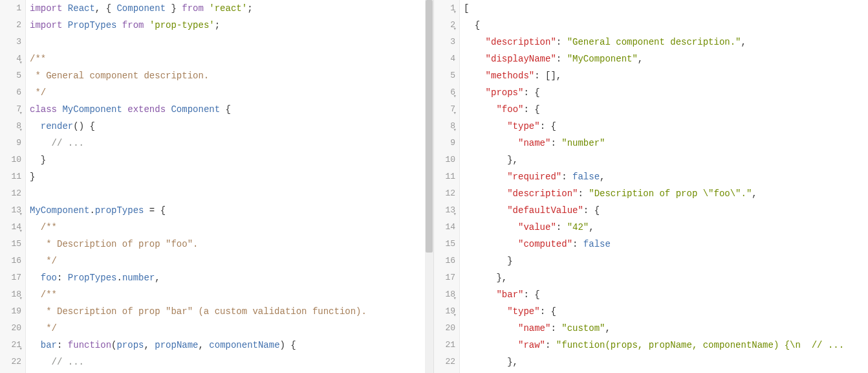  I want to click on line-number: 5, so click(445, 76).